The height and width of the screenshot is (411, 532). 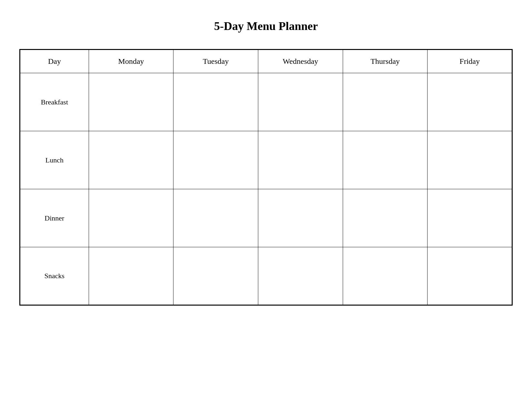 What do you see at coordinates (470, 102) in the screenshot?
I see `cell-breakfast-friday` at bounding box center [470, 102].